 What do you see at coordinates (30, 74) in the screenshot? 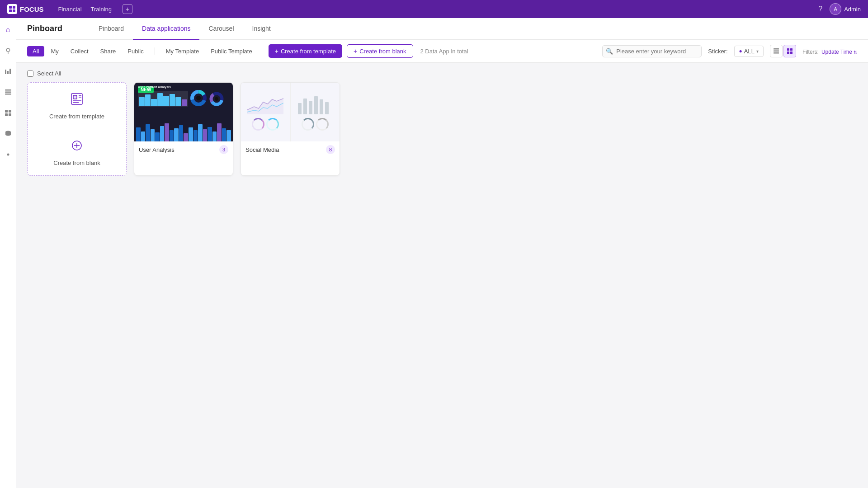
I see `select-all-checkbox` at bounding box center [30, 74].